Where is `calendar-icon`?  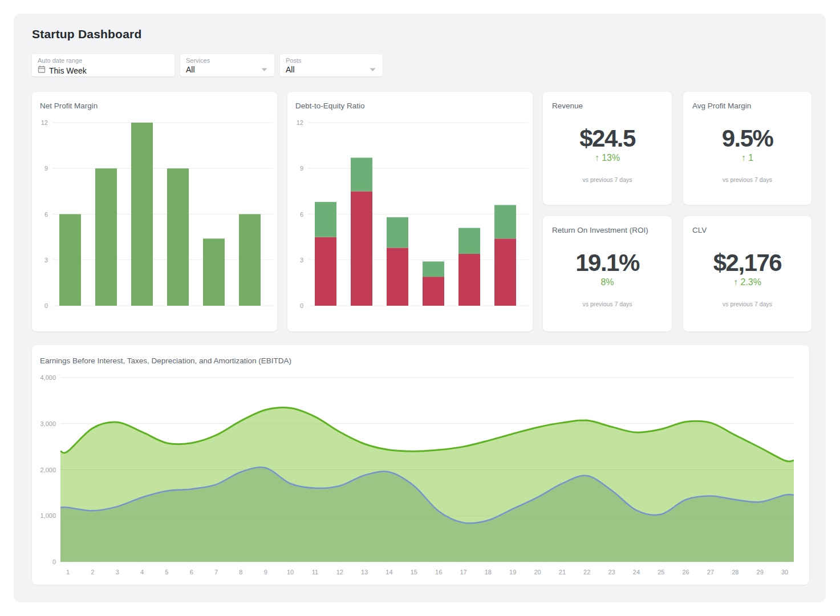 calendar-icon is located at coordinates (42, 71).